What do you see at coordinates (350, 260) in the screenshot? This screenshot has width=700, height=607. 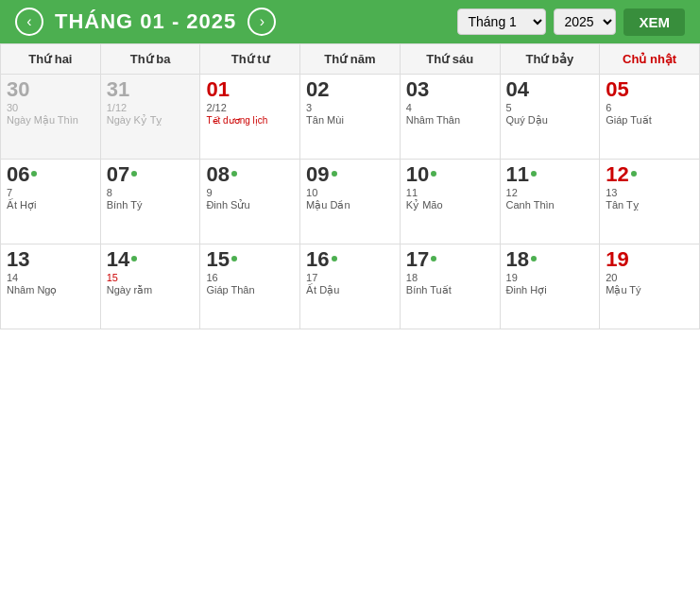 I see `solar-date: 16` at bounding box center [350, 260].